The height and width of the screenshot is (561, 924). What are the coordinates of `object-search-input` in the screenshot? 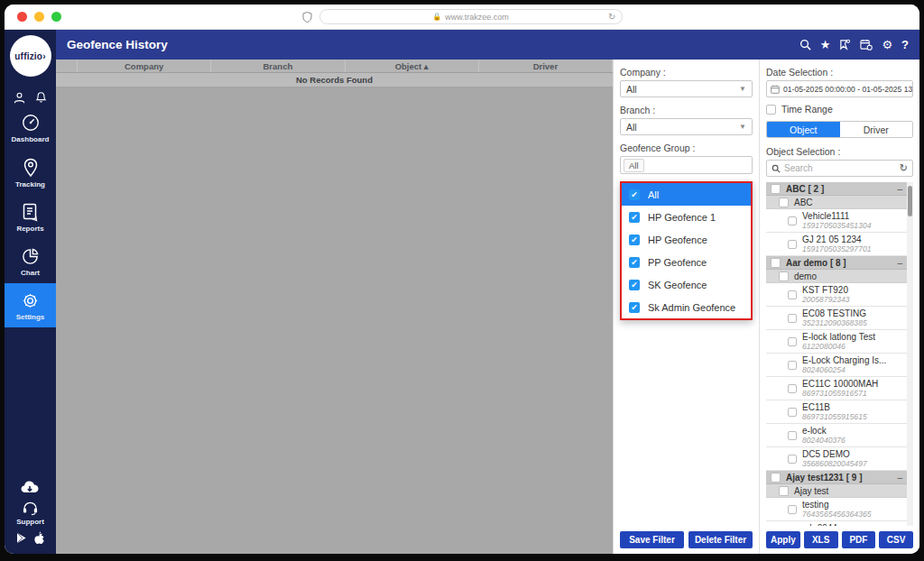 It's located at (840, 168).